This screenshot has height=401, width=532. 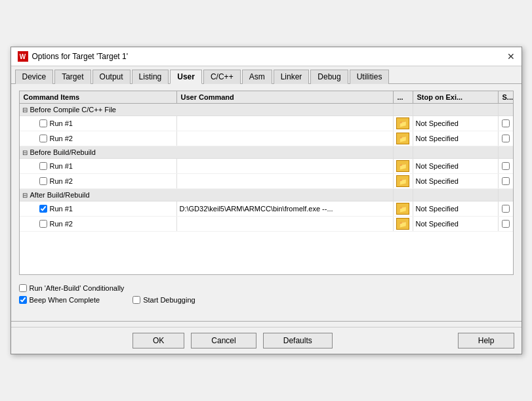 I want to click on table-row: Run #2 📁 Not Specified, so click(x=266, y=224).